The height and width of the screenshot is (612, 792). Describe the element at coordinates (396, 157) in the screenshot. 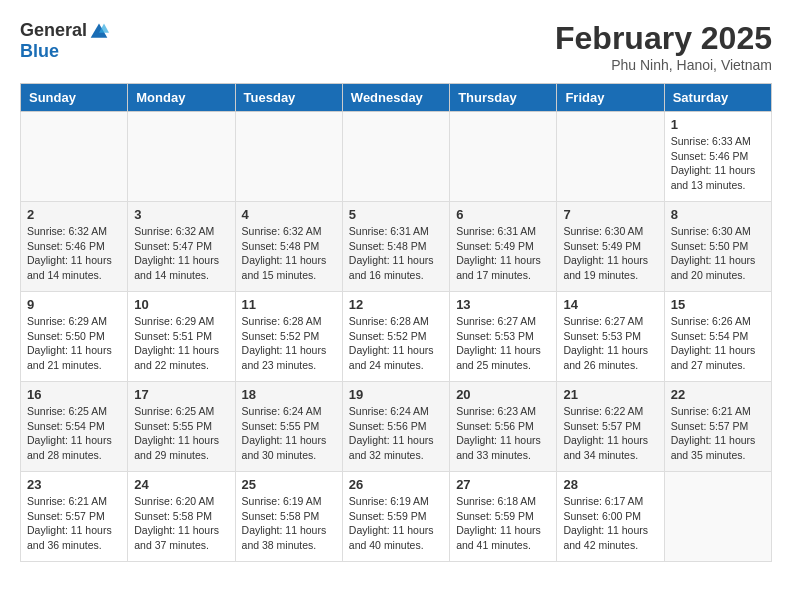

I see `calendar-week-row: 1Sunrise: 6:33 AM Sunset: 5:46 PM Daylig…` at that location.